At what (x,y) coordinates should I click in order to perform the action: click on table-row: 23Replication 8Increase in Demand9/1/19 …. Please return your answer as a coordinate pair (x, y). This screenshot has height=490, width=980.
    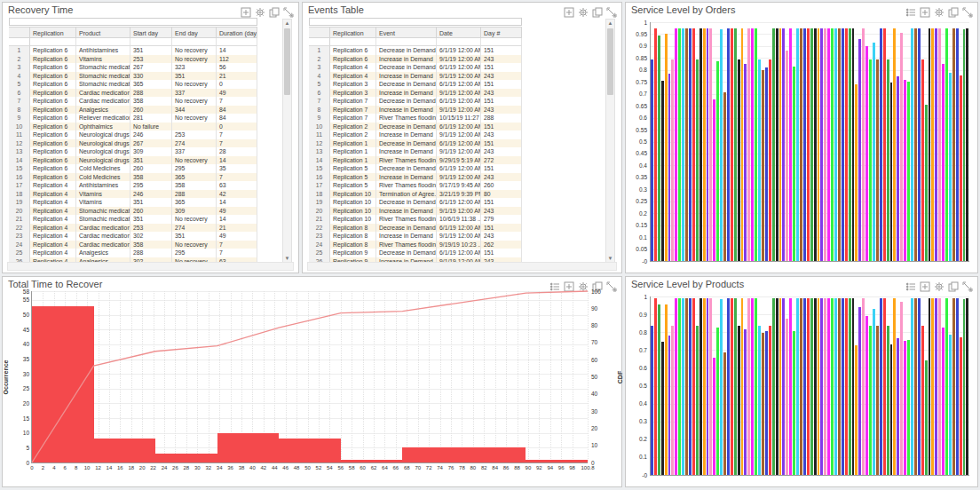
    Looking at the image, I should click on (415, 236).